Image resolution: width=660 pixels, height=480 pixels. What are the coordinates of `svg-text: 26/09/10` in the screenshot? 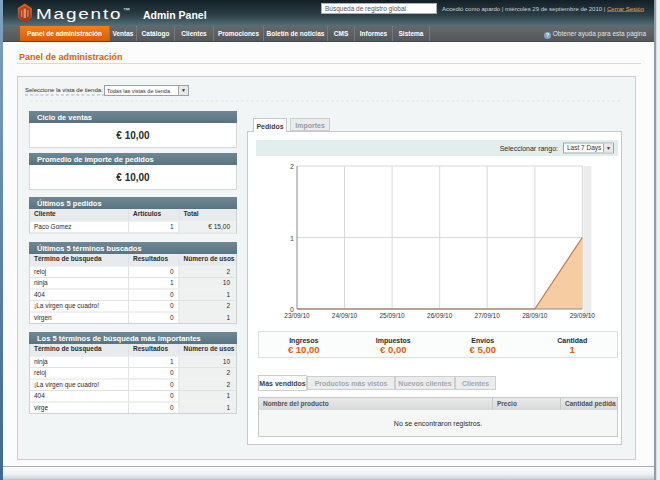 It's located at (440, 316).